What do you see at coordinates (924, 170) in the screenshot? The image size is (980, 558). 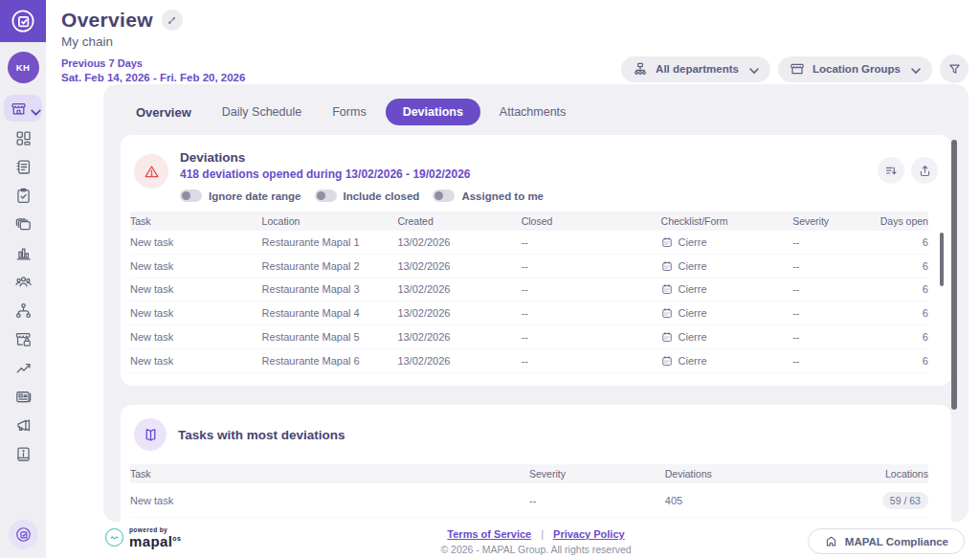 I see `export-icon` at bounding box center [924, 170].